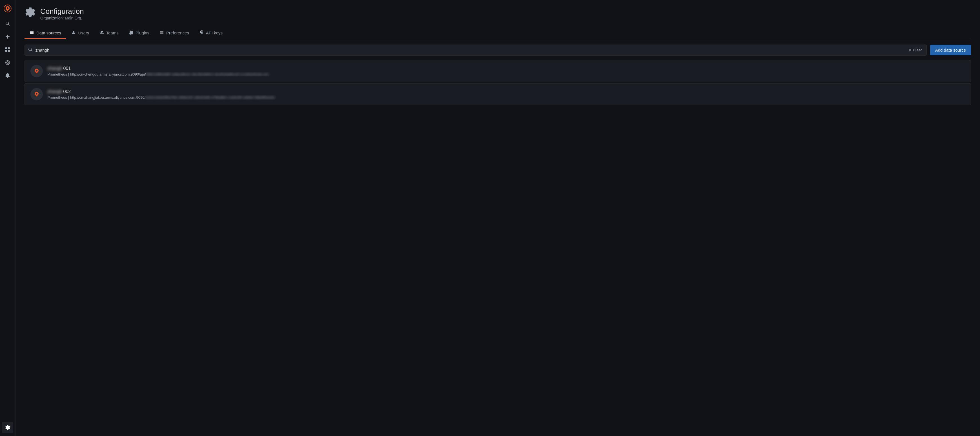 This screenshot has width=980, height=436. What do you see at coordinates (210, 97) in the screenshot?
I see `ds-url-blurred: a1b2c3d4e5f6a7b8 c9d0e1f2 a3b4c5d6 e7f8a…` at bounding box center [210, 97].